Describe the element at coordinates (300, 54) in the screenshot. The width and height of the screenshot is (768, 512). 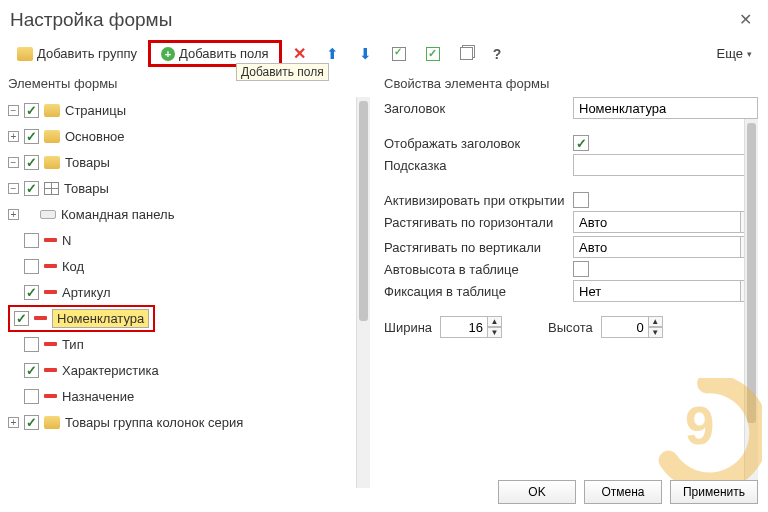
I see `delete-icon: ✕` at that location.